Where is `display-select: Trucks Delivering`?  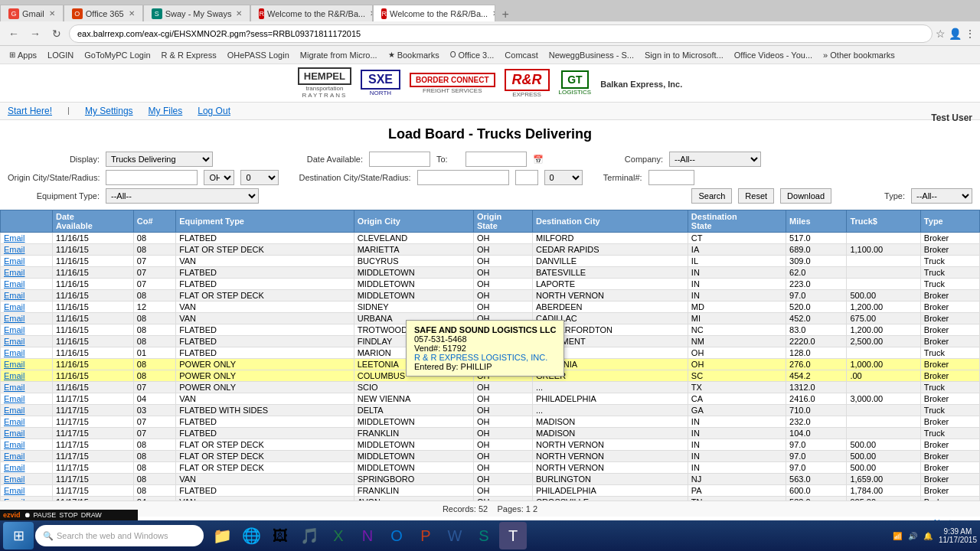 display-select: Trucks Delivering is located at coordinates (159, 159).